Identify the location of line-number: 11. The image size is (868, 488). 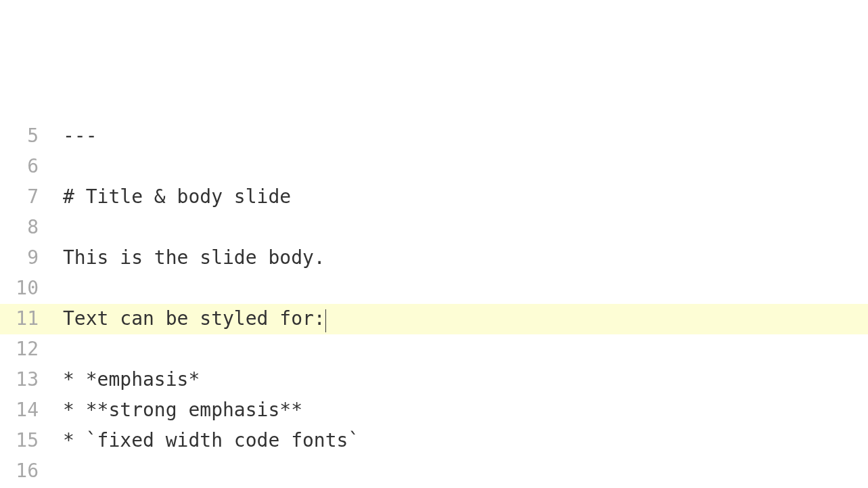
(26, 319).